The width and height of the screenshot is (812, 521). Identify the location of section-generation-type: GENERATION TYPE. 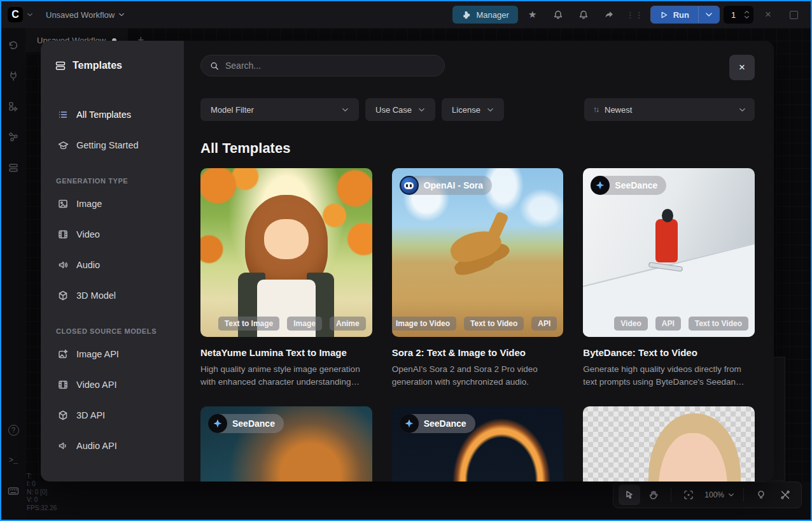
(113, 181).